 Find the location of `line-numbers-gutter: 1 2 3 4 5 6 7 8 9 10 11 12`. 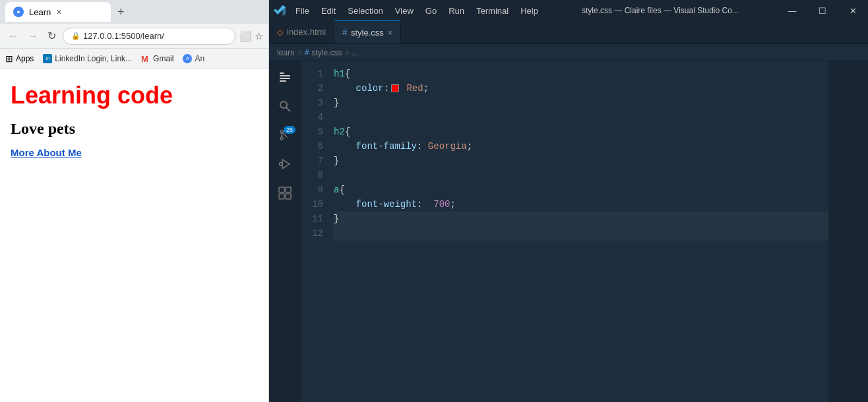

line-numbers-gutter: 1 2 3 4 5 6 7 8 9 10 11 12 is located at coordinates (315, 232).